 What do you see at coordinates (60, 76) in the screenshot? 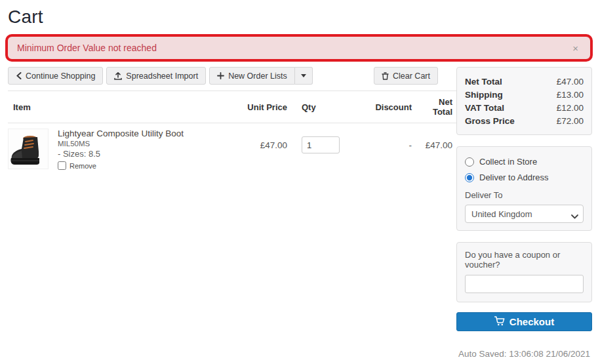
I see `continue-shopping-label: Continue Shopping` at bounding box center [60, 76].